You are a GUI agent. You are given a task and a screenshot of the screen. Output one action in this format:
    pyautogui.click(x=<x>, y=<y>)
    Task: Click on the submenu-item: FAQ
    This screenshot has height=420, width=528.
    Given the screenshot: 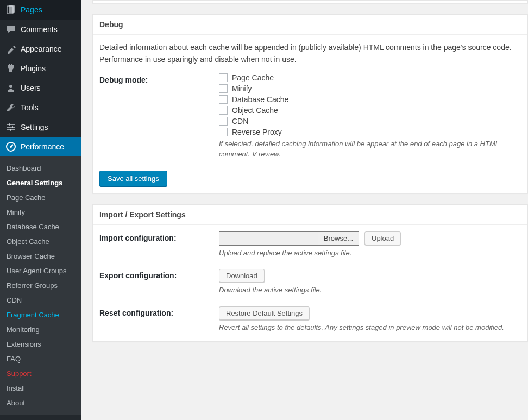 What is the action you would take?
    pyautogui.click(x=41, y=359)
    